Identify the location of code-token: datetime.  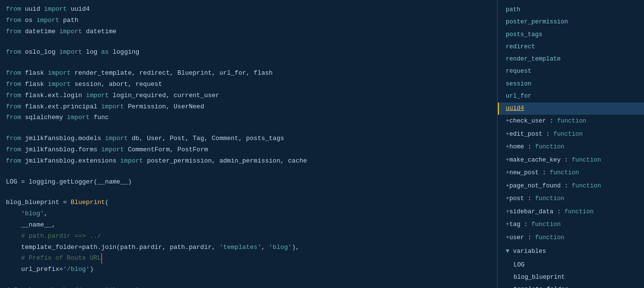
(99, 31).